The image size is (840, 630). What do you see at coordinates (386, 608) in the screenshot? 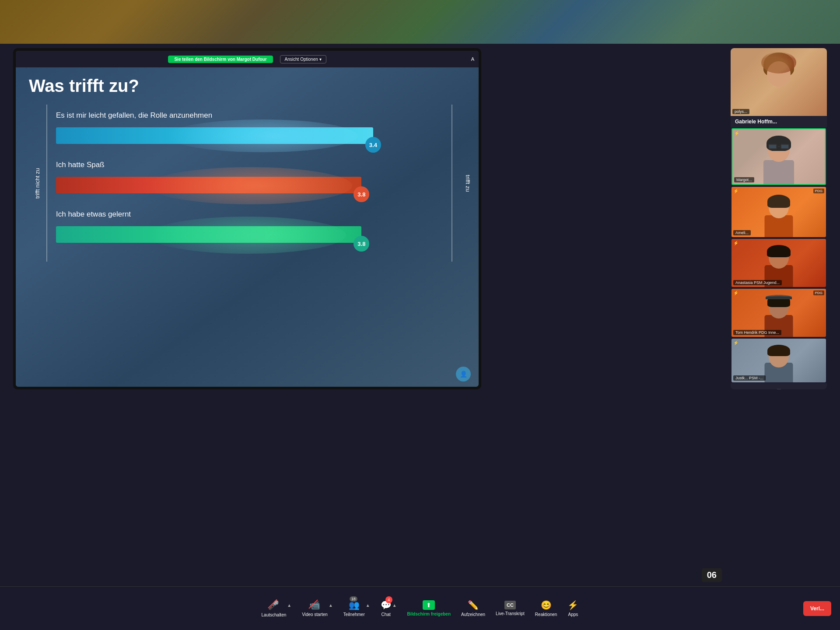
I see `toolbar-chat-btn: 💬 Chat 4` at bounding box center [386, 608].